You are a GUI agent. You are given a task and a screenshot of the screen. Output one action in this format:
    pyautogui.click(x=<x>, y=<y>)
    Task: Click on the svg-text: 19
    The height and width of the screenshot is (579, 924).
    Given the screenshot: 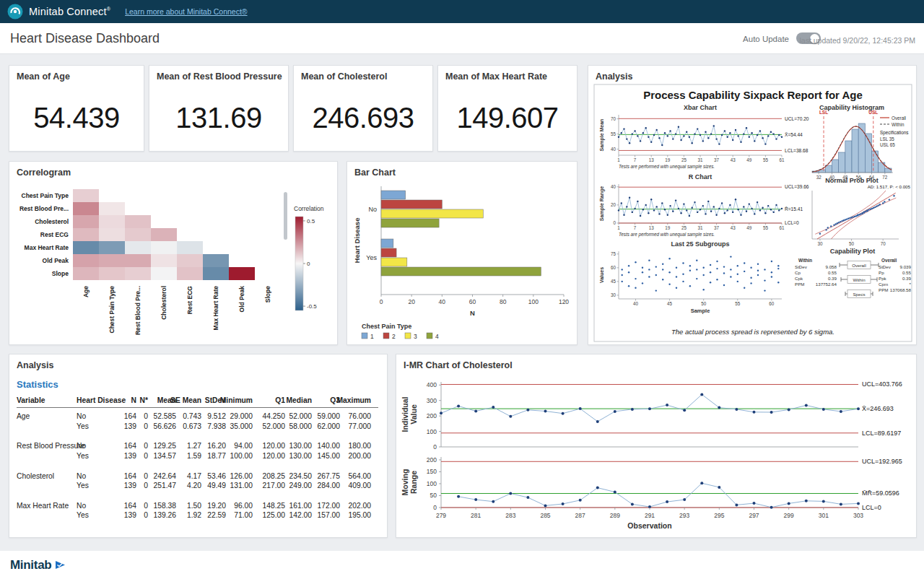 What is the action you would take?
    pyautogui.click(x=668, y=160)
    